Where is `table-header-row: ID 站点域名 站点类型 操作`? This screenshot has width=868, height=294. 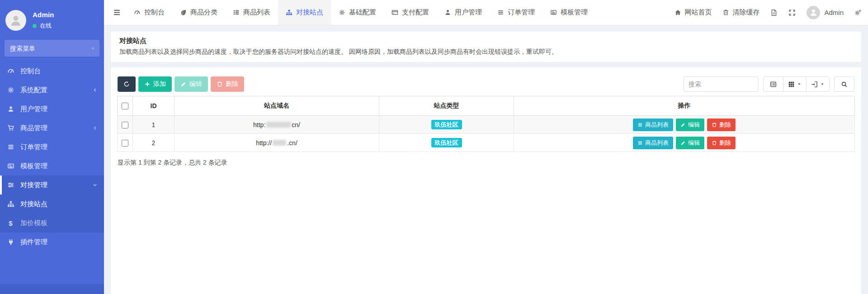
table-header-row: ID 站点域名 站点类型 操作 is located at coordinates (486, 106).